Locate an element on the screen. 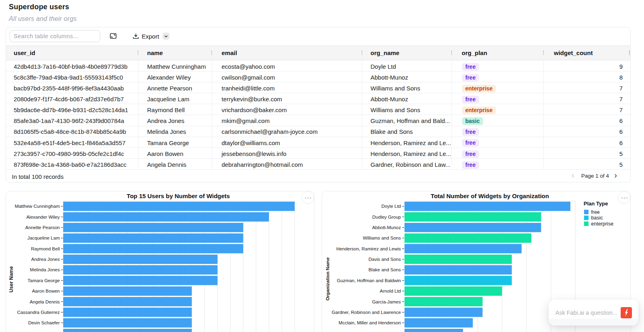 Image resolution: width=644 pixels, height=332 pixels. svg-text: Davis and Sons is located at coordinates (385, 259).